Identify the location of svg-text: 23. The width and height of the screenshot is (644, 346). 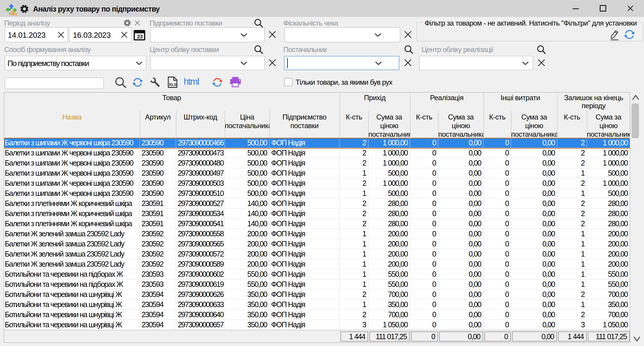
(140, 37).